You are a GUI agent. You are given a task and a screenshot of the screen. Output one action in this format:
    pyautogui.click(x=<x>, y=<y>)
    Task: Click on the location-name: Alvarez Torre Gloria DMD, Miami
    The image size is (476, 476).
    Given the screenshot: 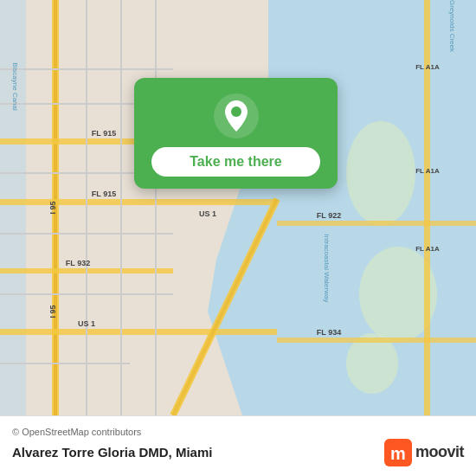 What is the action you would take?
    pyautogui.click(x=113, y=452)
    